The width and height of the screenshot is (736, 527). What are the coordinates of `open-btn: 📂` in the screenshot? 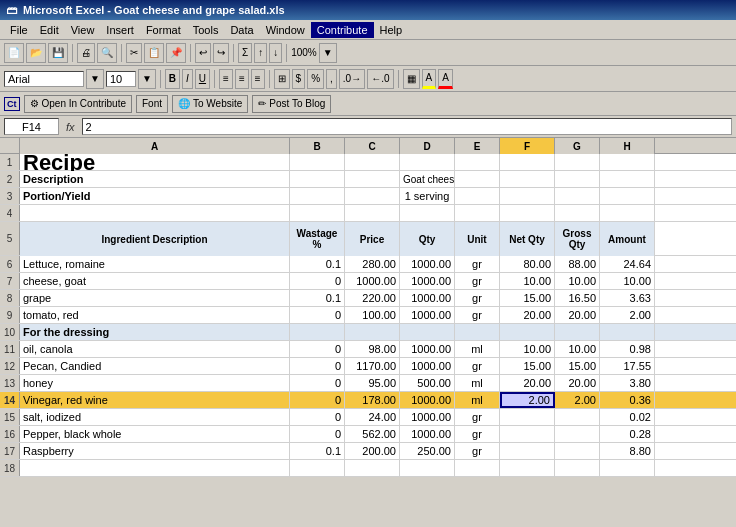 It's located at (36, 53).